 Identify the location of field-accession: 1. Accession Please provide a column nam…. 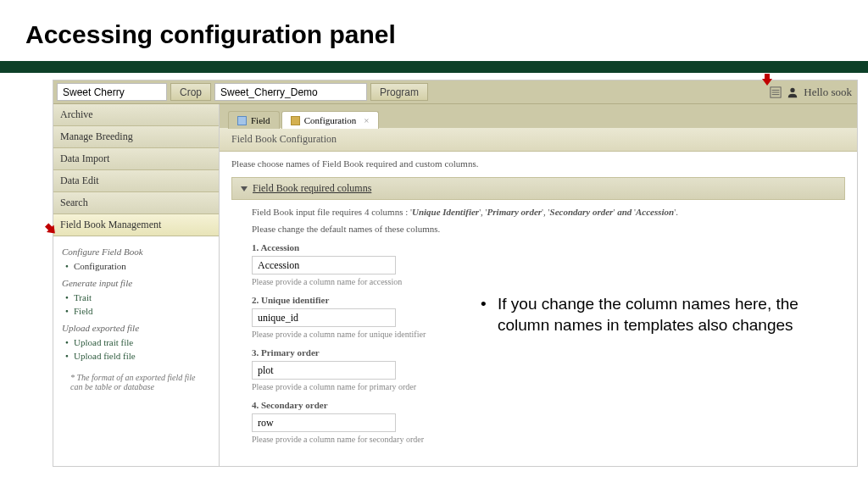
(544, 264).